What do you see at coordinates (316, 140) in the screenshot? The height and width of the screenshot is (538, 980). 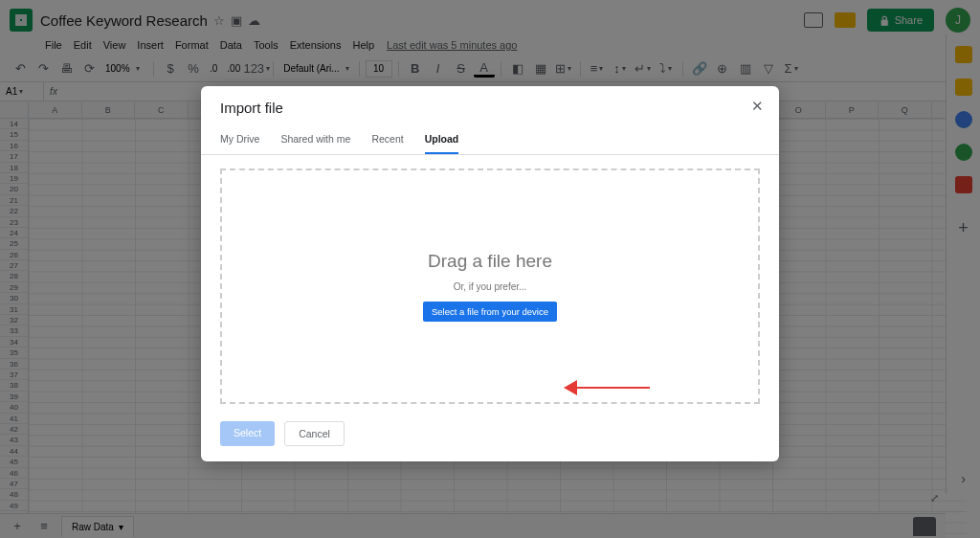 I see `dialog-tab-shared-with-me: Shared with me` at bounding box center [316, 140].